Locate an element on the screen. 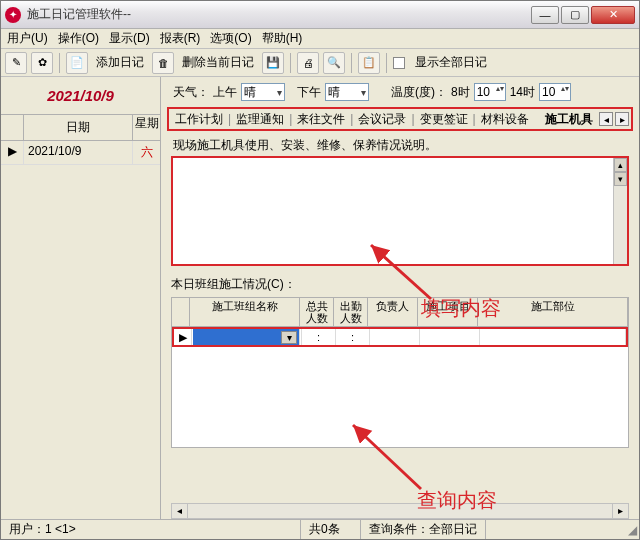 Image resolution: width=640 pixels, height=540 pixels. temp-label: 温度(度)： is located at coordinates (419, 92).